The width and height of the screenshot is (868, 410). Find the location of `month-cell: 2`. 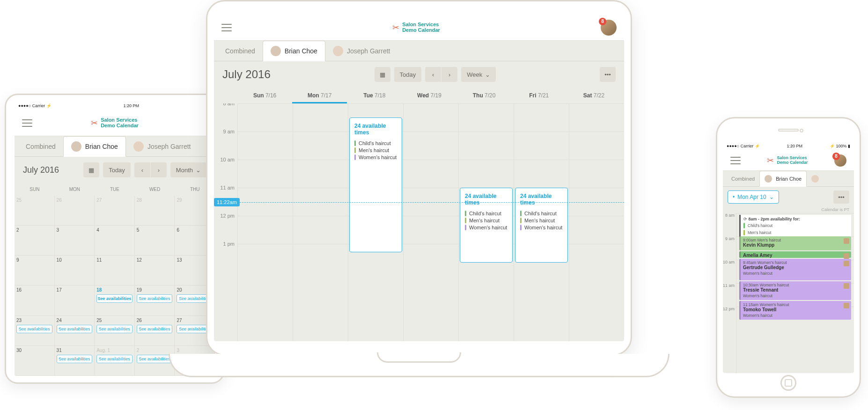

month-cell: 2 is located at coordinates (35, 241).